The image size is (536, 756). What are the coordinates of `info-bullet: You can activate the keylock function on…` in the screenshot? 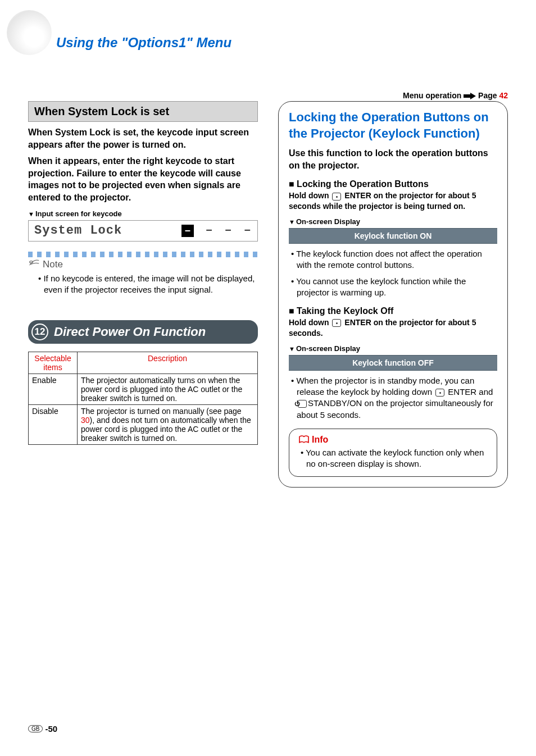 It's located at (393, 458).